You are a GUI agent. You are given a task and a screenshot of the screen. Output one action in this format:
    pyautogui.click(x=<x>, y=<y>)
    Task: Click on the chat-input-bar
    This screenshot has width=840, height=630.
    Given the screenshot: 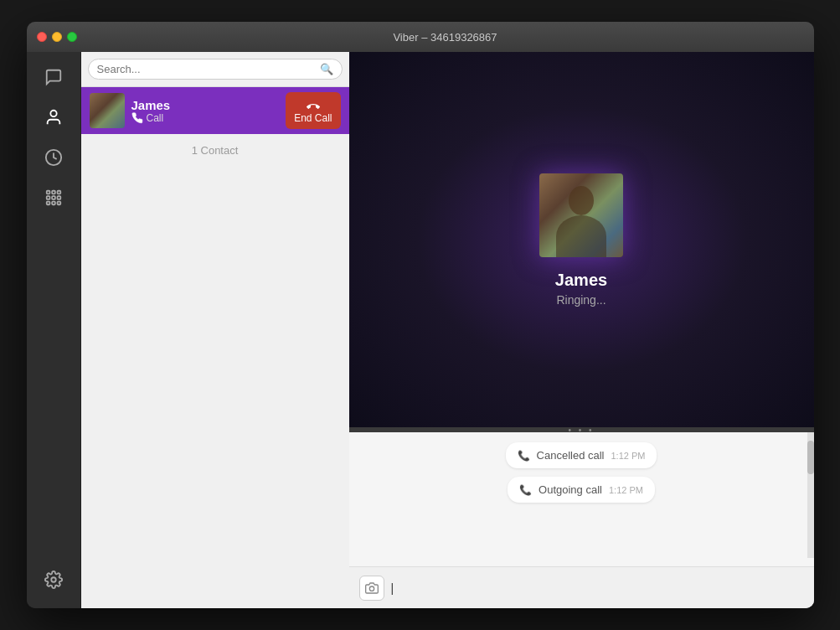 What is the action you would take?
    pyautogui.click(x=581, y=587)
    